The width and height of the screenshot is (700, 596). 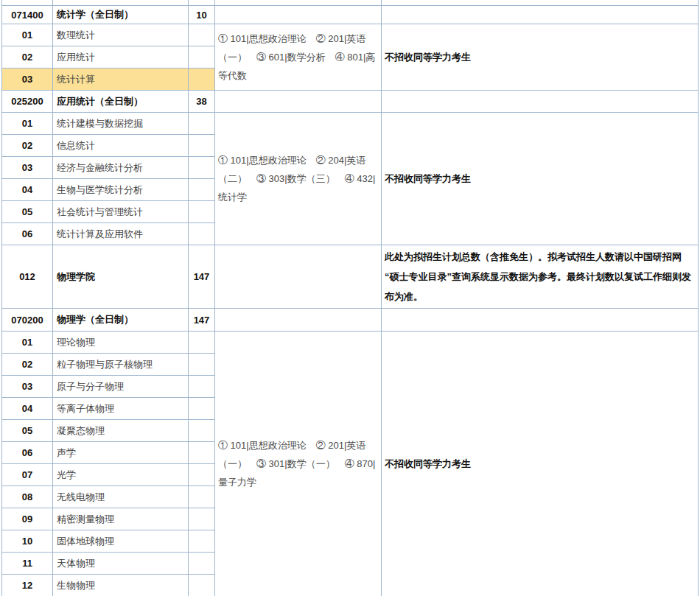 What do you see at coordinates (298, 57) in the screenshot?
I see `exam-subjects-cell: ① 101|思想政治理论 ② 201|英语（一） ③ 601|数学分析 ④ 80…` at bounding box center [298, 57].